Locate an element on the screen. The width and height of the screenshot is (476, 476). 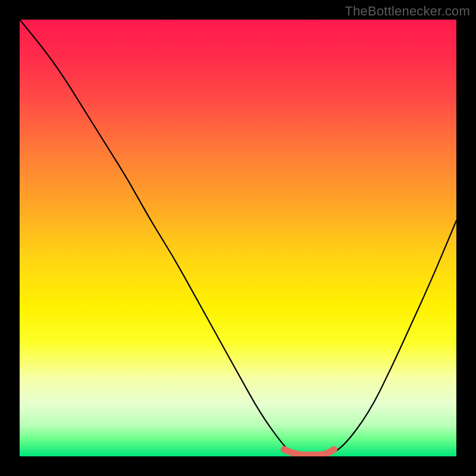
highlight-segment is located at coordinates (309, 452).